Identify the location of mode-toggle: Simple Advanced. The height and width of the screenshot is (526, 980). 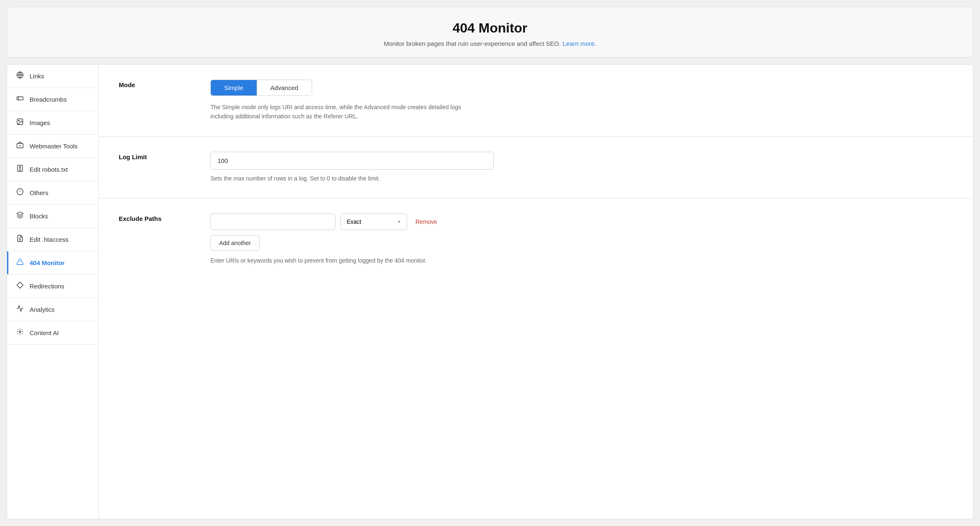
(261, 88).